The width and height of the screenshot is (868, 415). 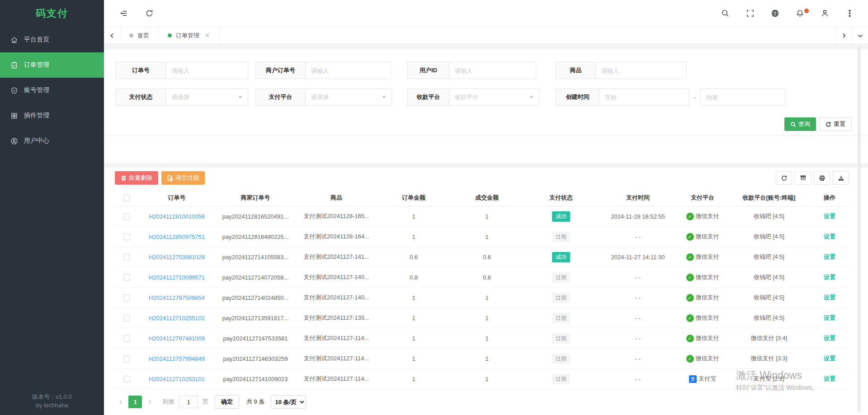 I want to click on user-id-input, so click(x=493, y=70).